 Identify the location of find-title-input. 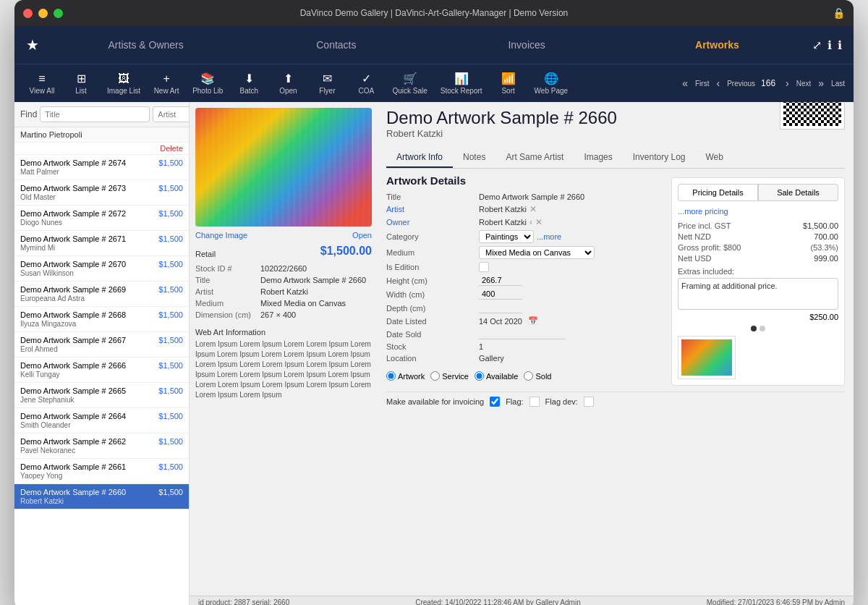
(95, 114).